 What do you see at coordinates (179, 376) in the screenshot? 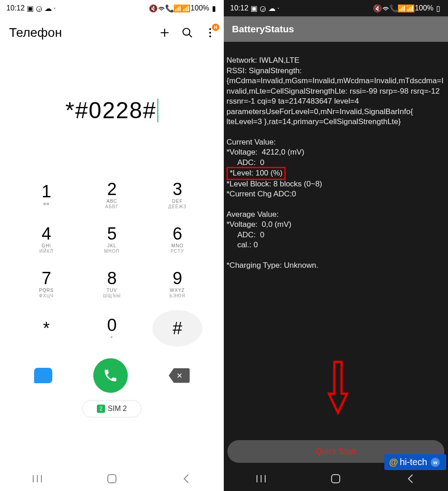
I see `backspace-button: ✕` at bounding box center [179, 376].